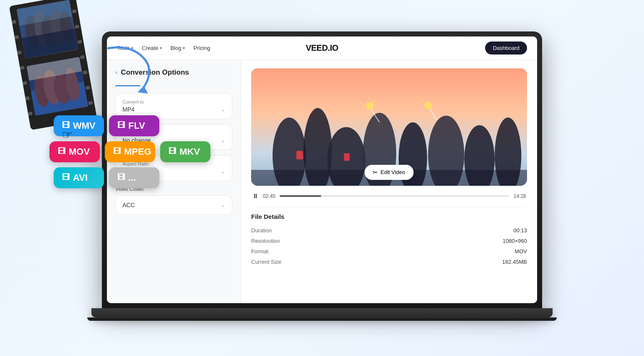 The width and height of the screenshot is (644, 356). Describe the element at coordinates (389, 196) in the screenshot. I see `video-controls: ⏸ 02:45 14:28` at that location.